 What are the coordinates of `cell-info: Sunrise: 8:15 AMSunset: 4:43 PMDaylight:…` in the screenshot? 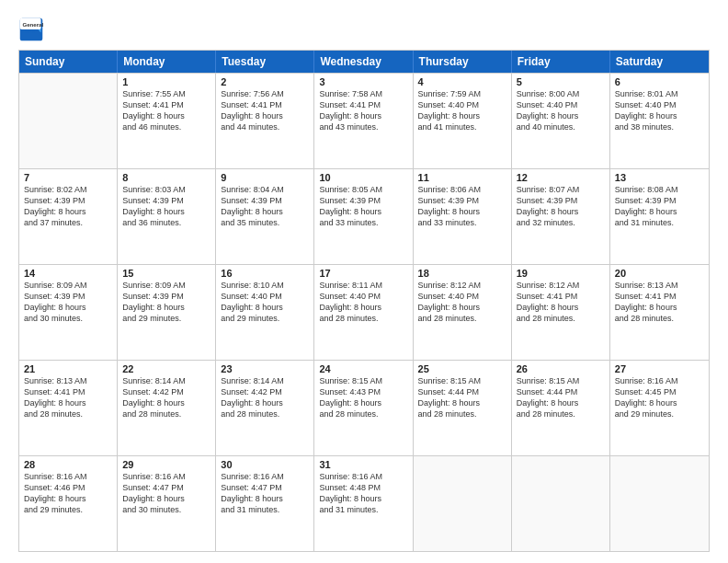 It's located at (363, 397).